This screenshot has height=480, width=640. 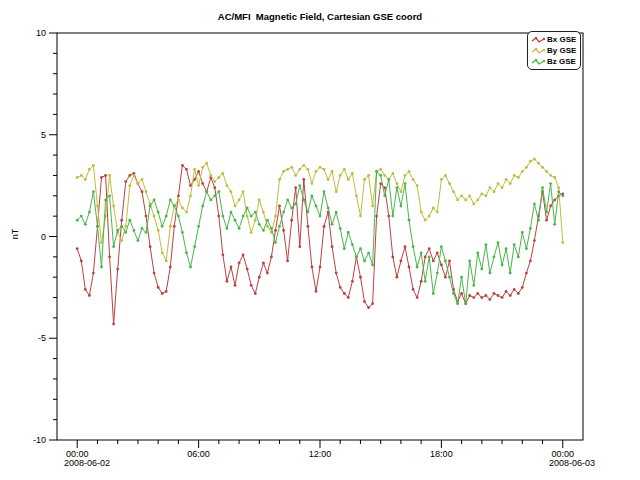 I want to click on x-axis-end-date: 2008-06-03, so click(x=572, y=463).